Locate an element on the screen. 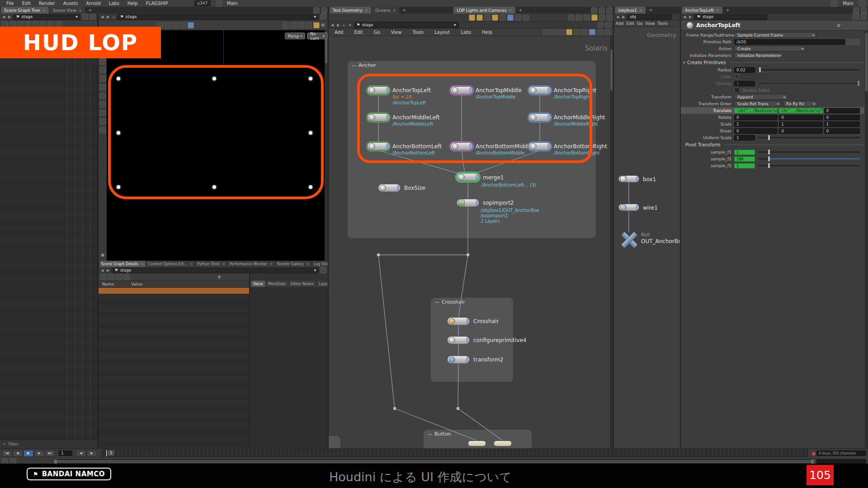 This screenshot has height=488, width=868. pose-icon is located at coordinates (103, 70).